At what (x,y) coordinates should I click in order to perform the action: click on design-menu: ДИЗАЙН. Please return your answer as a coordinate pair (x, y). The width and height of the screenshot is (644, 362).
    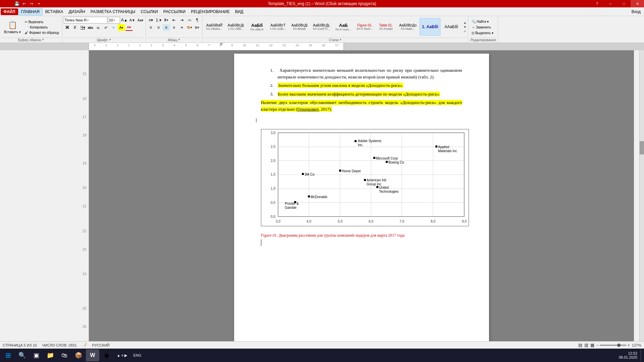
    Looking at the image, I should click on (77, 12).